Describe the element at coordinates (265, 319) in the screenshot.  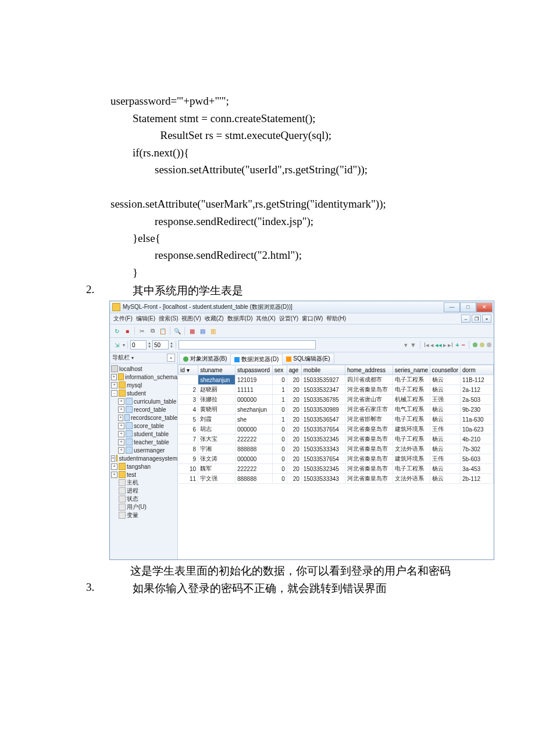
I see `menu-item: 其他(X)` at that location.